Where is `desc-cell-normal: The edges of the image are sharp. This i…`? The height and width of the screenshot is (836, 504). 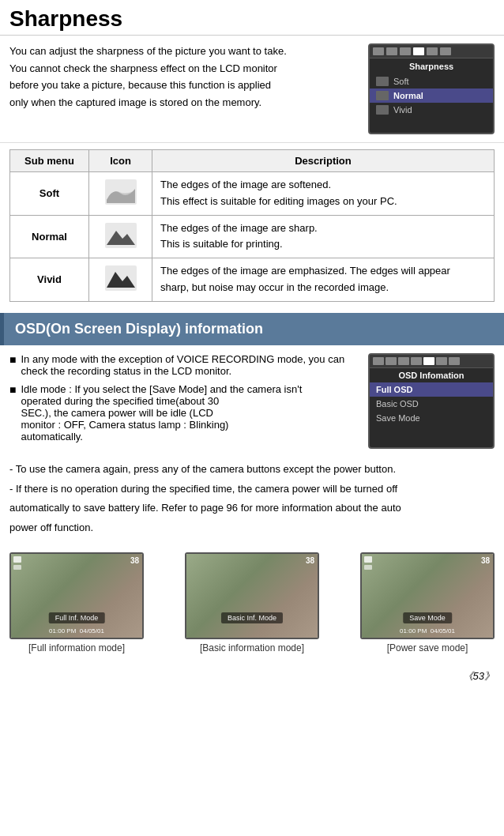 desc-cell-normal: The edges of the image are sharp. This i… is located at coordinates (324, 237).